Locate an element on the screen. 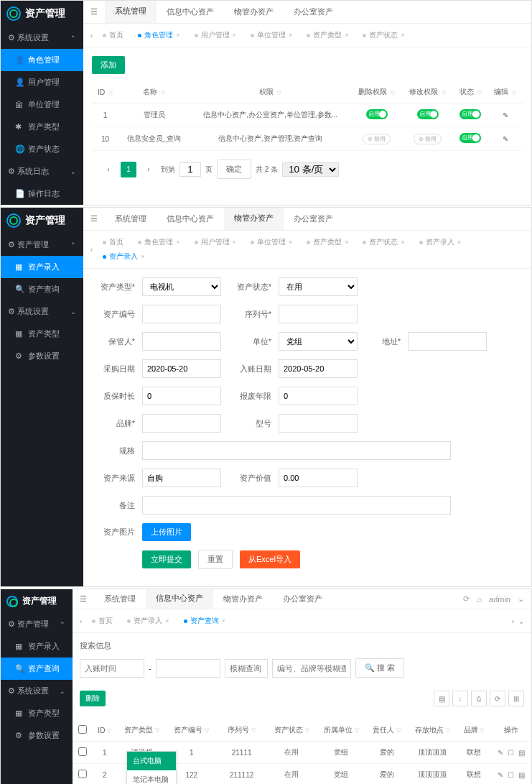 This screenshot has height=784, width=532. table-header: 操作 is located at coordinates (511, 730).